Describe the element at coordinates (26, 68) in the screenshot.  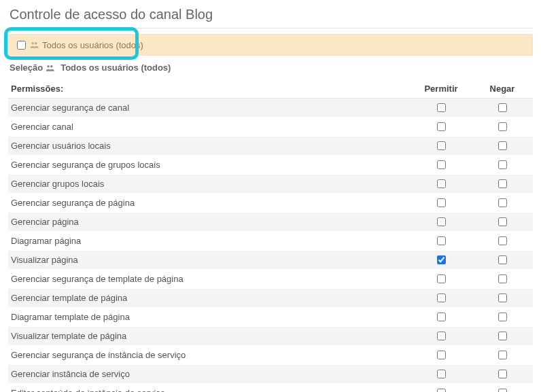
I see `selection-prefix: Seleção` at that location.